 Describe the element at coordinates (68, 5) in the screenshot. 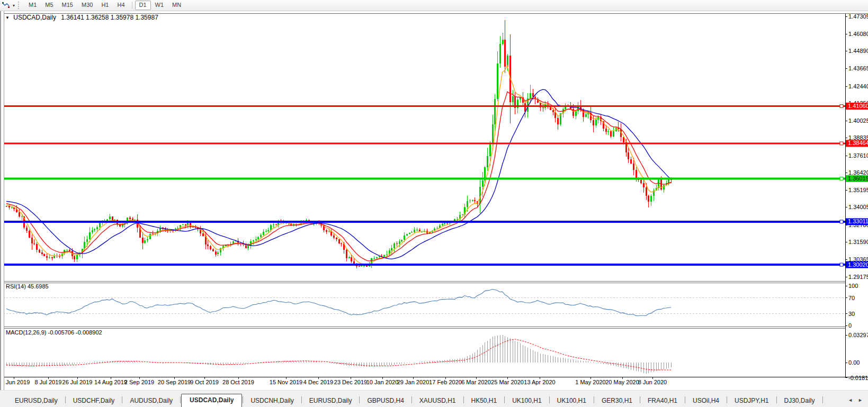

I see `timeframe-button-m15: M15` at that location.